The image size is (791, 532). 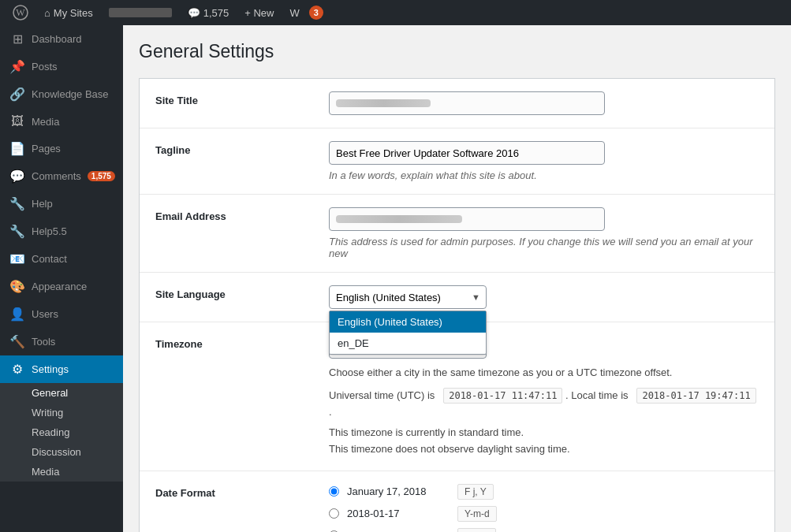 I want to click on local-label: Local time is, so click(x=599, y=396).